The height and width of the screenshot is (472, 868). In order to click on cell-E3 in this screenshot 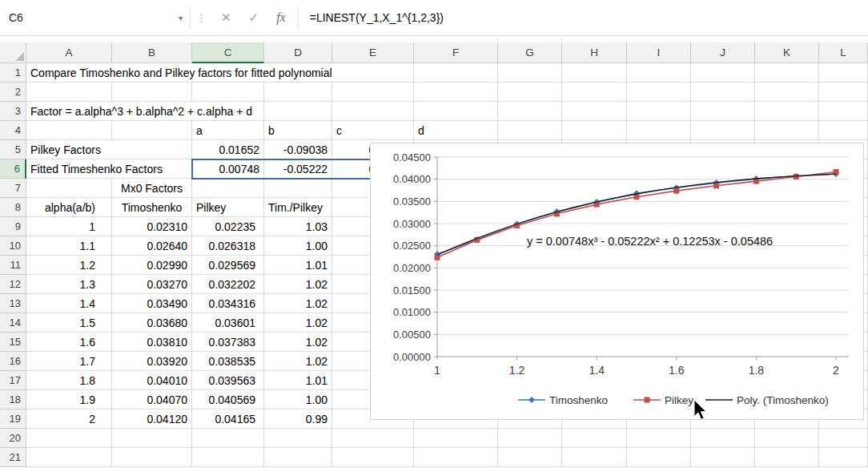, I will do `click(373, 111)`.